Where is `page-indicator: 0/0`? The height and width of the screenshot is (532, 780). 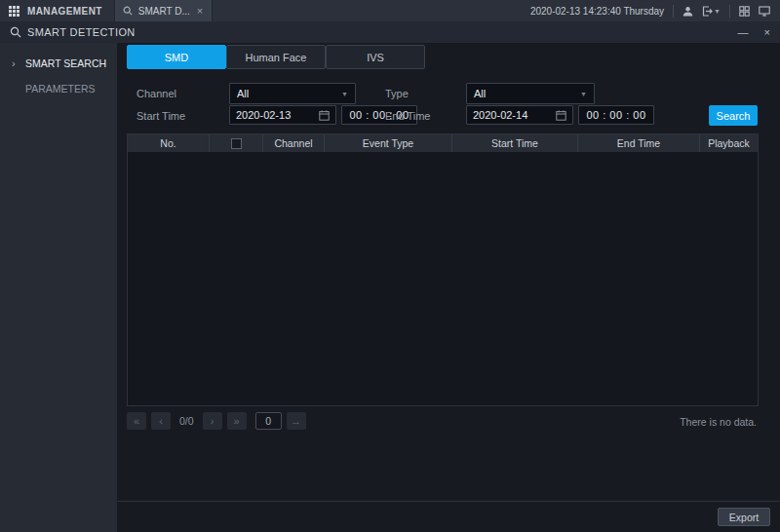 page-indicator: 0/0 is located at coordinates (187, 421).